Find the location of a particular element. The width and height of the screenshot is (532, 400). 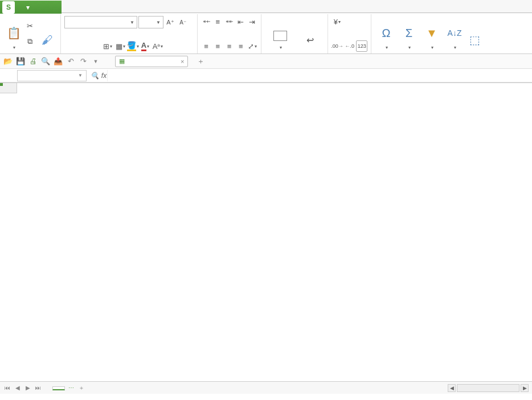

sum-label is located at coordinates (409, 47).